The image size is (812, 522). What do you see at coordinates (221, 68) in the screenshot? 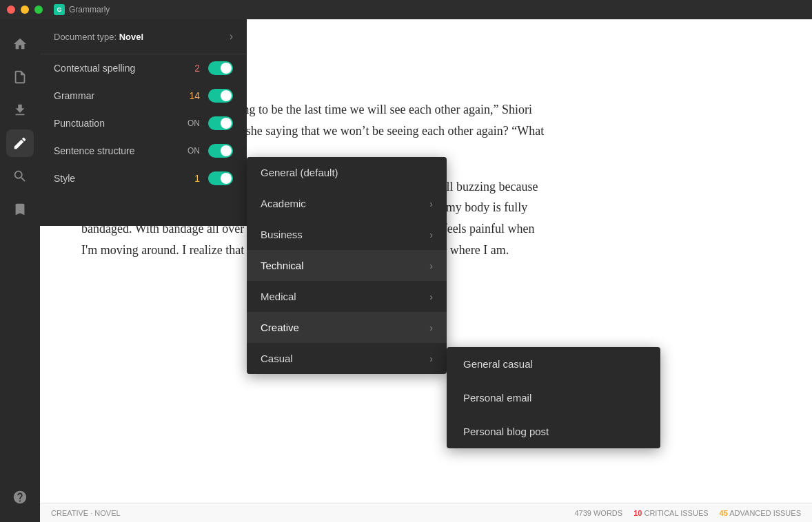
I see `contextual-spelling-toggle` at bounding box center [221, 68].